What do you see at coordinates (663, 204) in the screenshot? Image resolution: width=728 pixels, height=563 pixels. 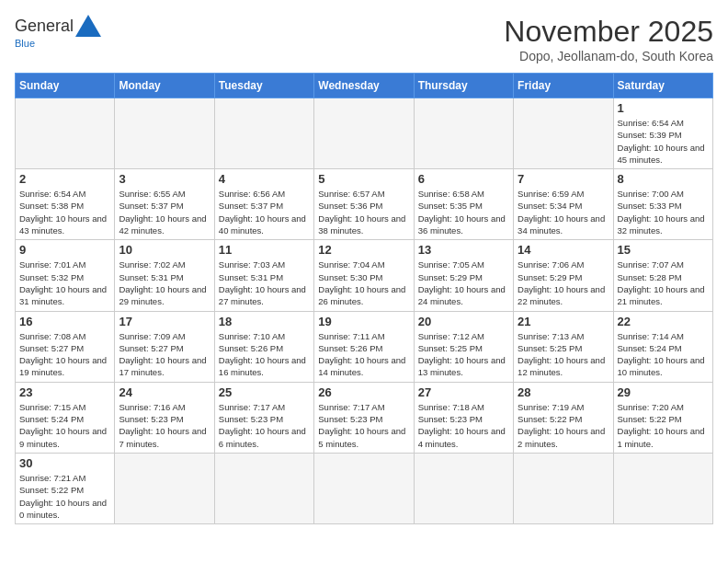 I see `calendar-cell: 8Sunrise: 7:00 AM Sunset: 5:33 PM Daylig…` at bounding box center [663, 204].